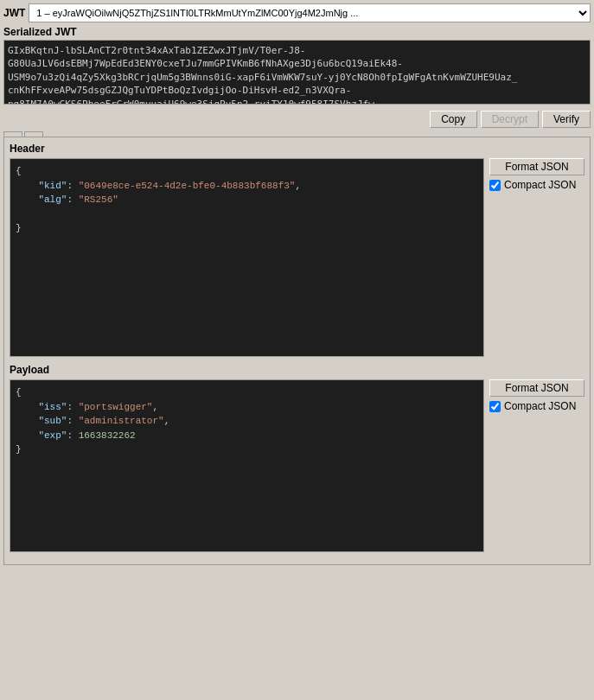 The image size is (594, 700). I want to click on serialized-jwt-textarea, so click(297, 73).